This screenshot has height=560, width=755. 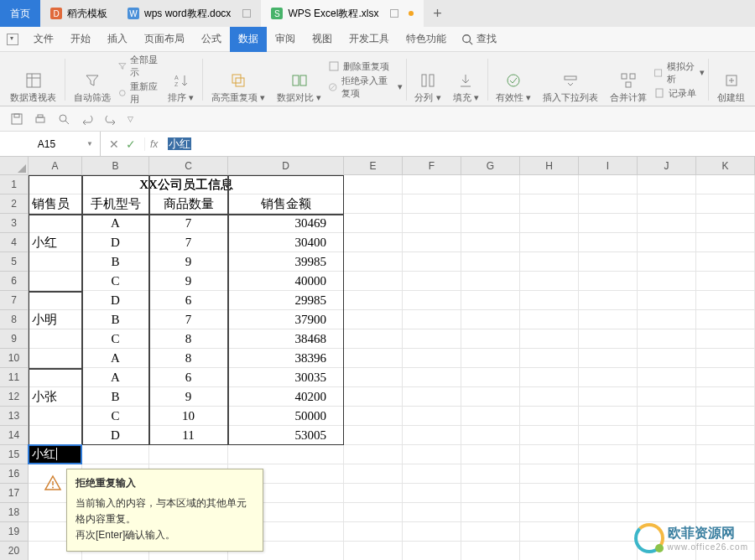 I want to click on col-header-B: B, so click(x=116, y=166).